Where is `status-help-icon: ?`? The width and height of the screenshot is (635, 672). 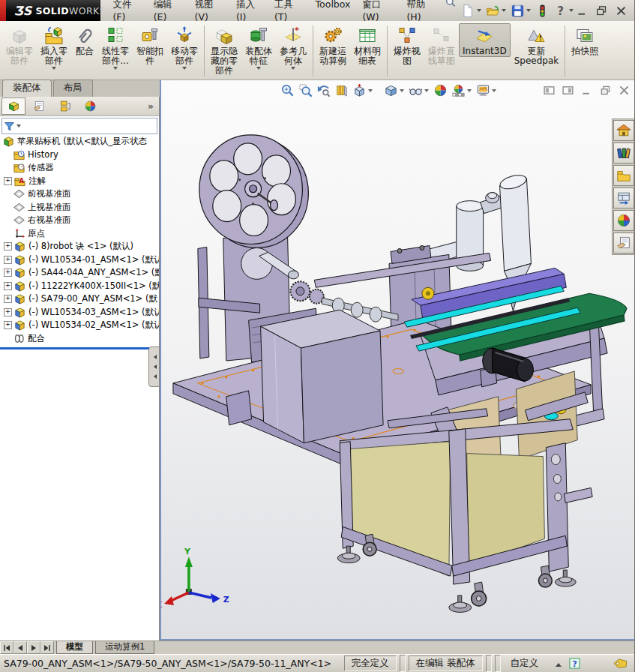
status-help-icon: ? is located at coordinates (574, 663).